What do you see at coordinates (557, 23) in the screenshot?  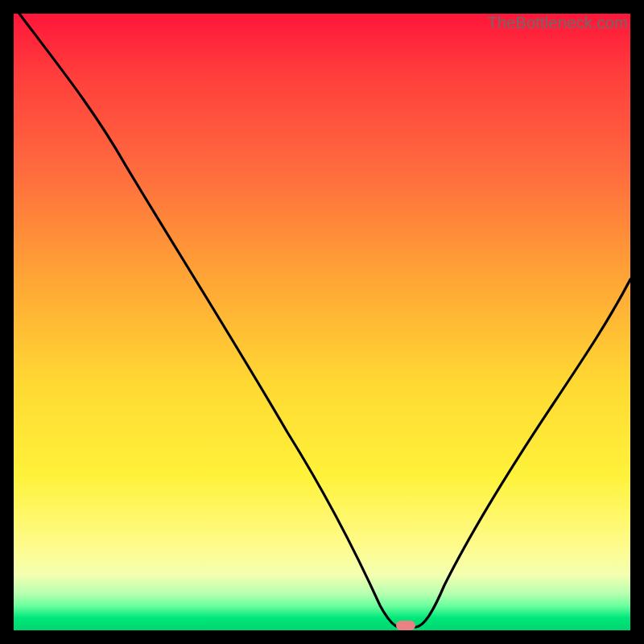 I see `watermark-text: TheBottleneck.com` at bounding box center [557, 23].